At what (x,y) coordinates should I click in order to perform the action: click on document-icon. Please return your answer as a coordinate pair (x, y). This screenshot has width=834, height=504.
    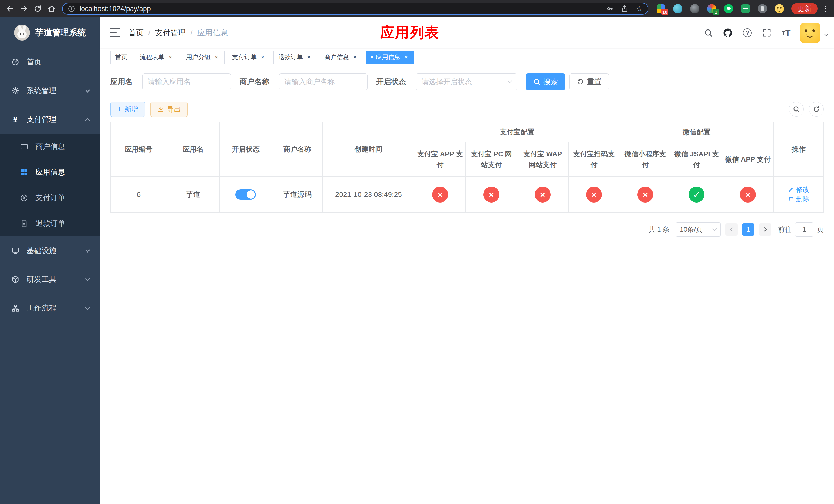
    Looking at the image, I should click on (24, 224).